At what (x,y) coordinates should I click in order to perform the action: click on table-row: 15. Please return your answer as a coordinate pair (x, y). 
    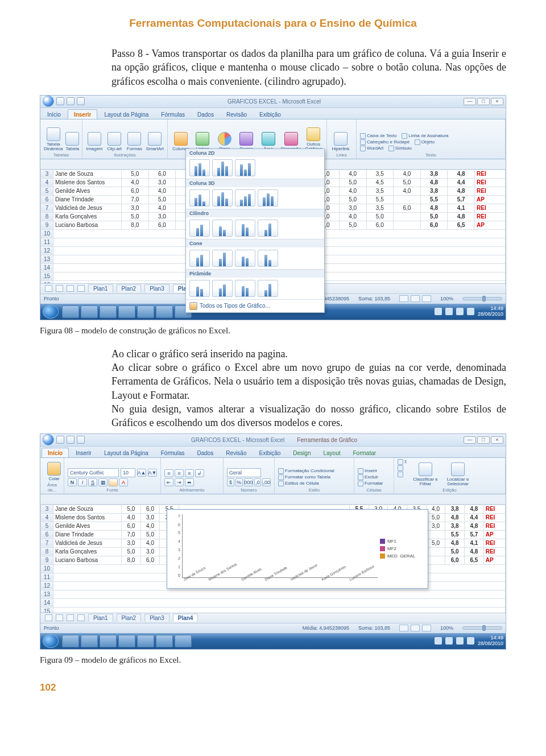
    Looking at the image, I should click on (273, 610).